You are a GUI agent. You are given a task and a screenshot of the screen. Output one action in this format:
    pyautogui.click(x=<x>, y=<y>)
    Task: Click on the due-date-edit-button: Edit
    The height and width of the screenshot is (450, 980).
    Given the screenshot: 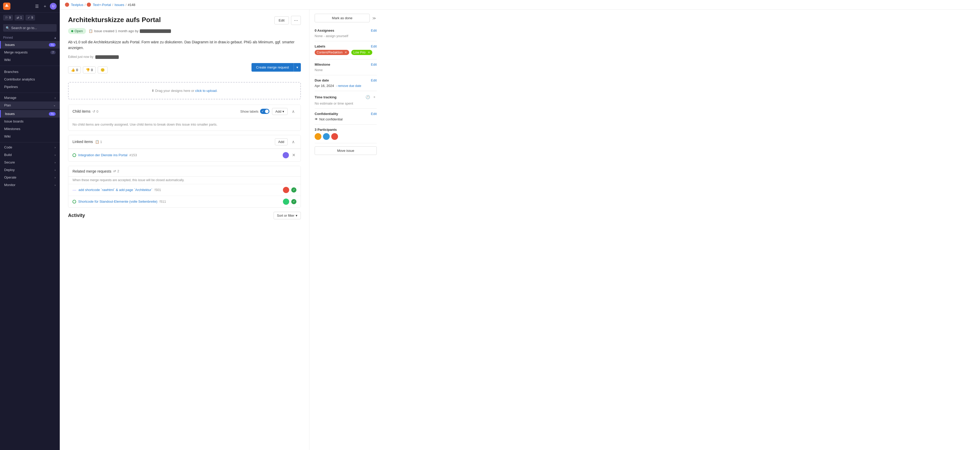 What is the action you would take?
    pyautogui.click(x=374, y=80)
    